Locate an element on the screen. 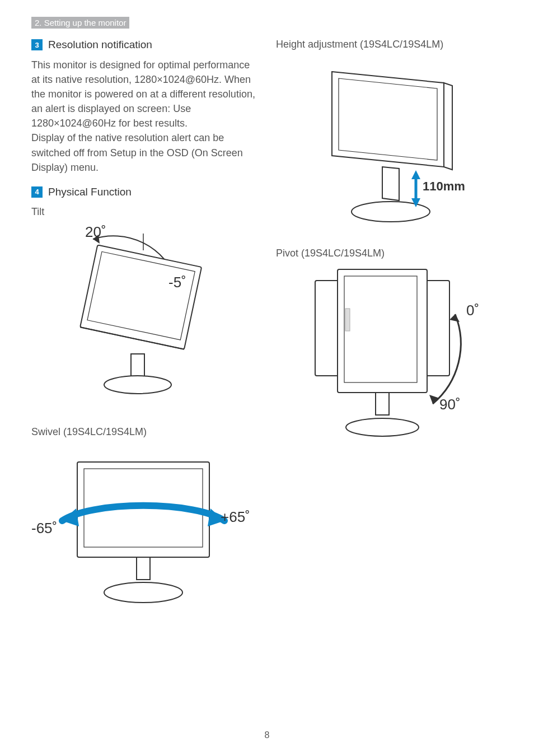 Image resolution: width=534 pixels, height=756 pixels. height-figure: 110mm is located at coordinates (401, 144).